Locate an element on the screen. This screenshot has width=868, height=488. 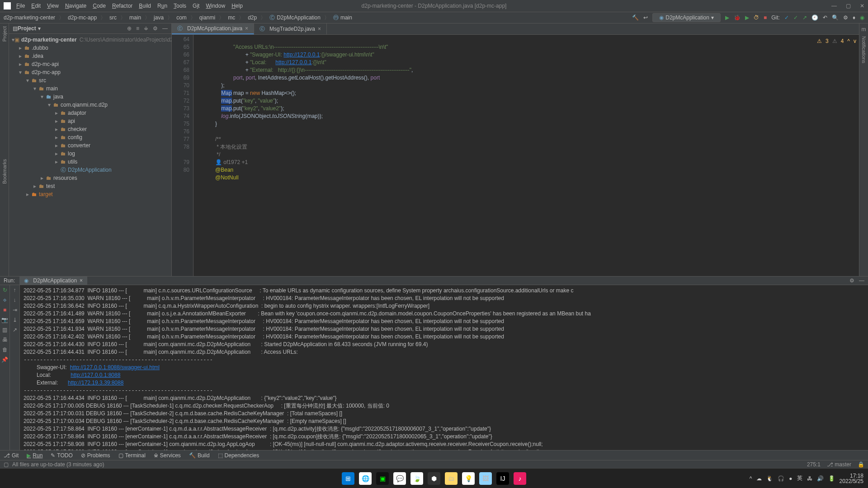
tree-item: checker is located at coordinates (77, 129).